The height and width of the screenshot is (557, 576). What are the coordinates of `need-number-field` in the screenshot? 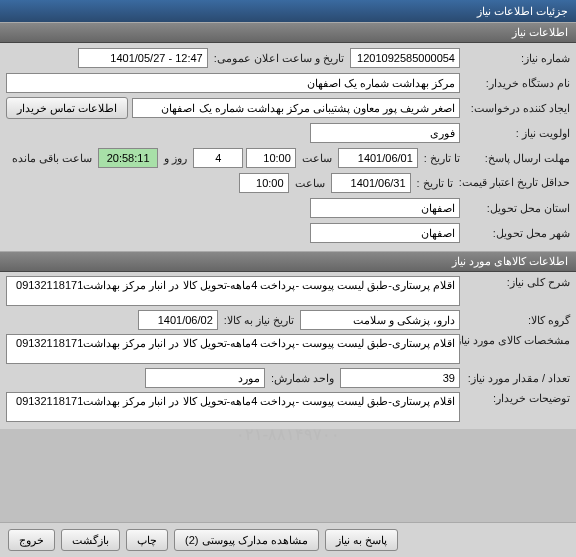 It's located at (405, 58).